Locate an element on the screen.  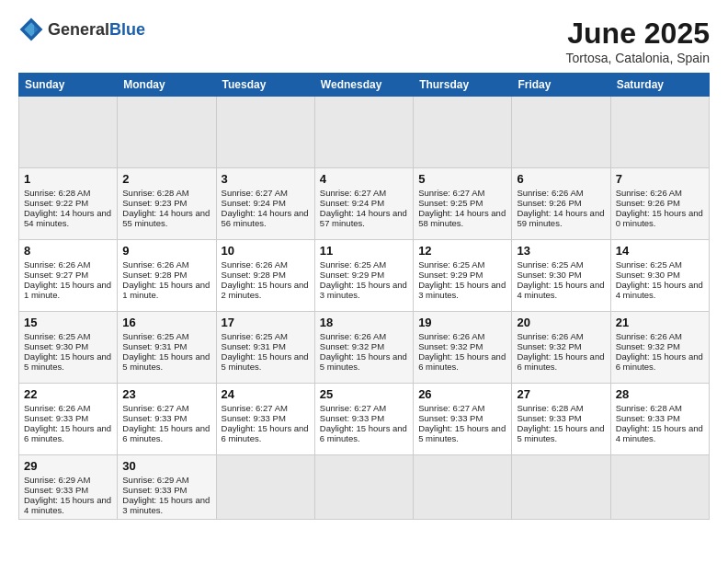
day-number: 6 is located at coordinates (561, 178).